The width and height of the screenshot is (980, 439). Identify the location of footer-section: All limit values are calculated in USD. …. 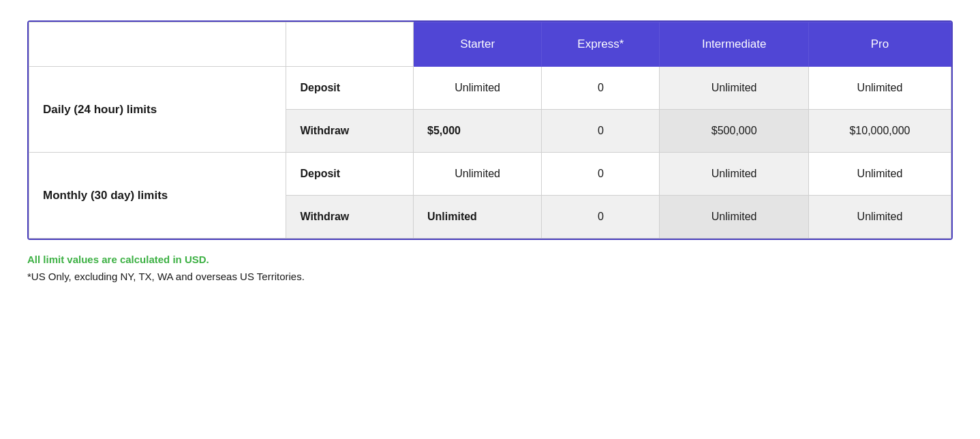
(490, 268).